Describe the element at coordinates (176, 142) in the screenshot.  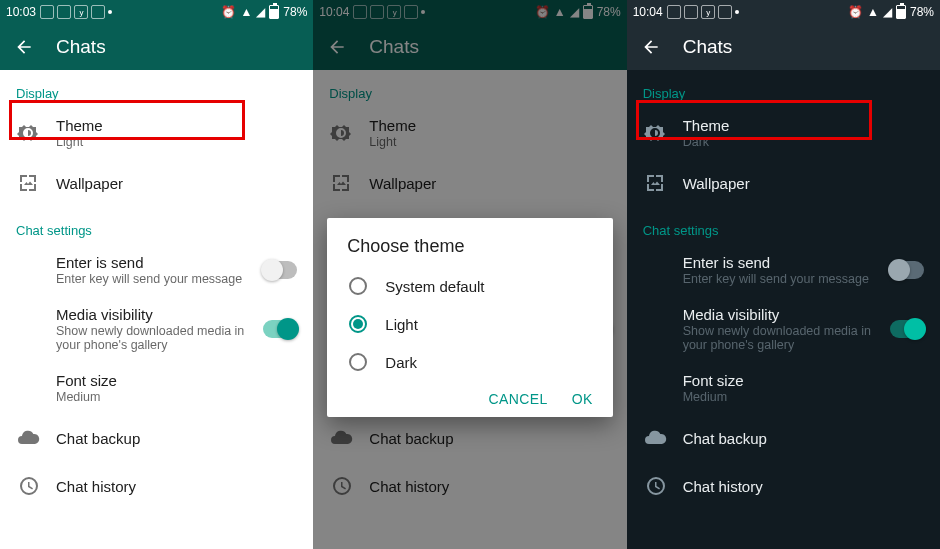
I see `row-theme-value: Light` at that location.